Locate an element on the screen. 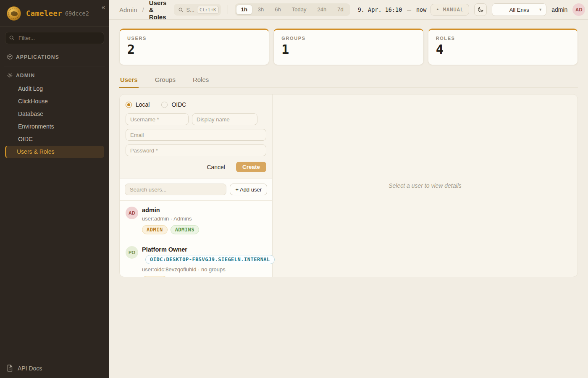 The width and height of the screenshot is (588, 378). stat-card-users: USERS 2 is located at coordinates (194, 47).